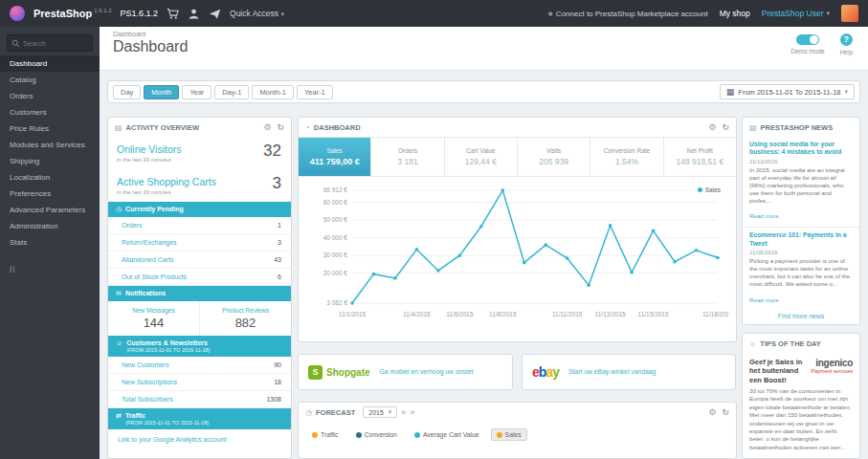 The image size is (868, 459). I want to click on kpi-cart-value: Cart Value 129,44 €, so click(481, 157).